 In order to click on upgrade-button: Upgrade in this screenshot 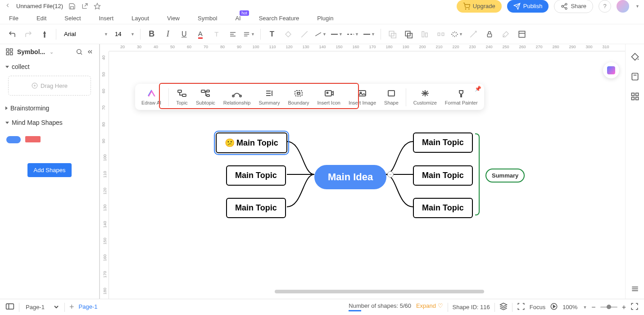, I will do `click(479, 6)`.